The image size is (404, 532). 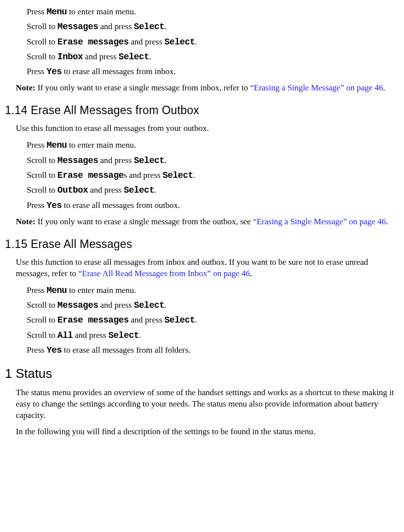 What do you see at coordinates (207, 268) in the screenshot?
I see `intro-1-15: Use this function to erase all messages …` at bounding box center [207, 268].